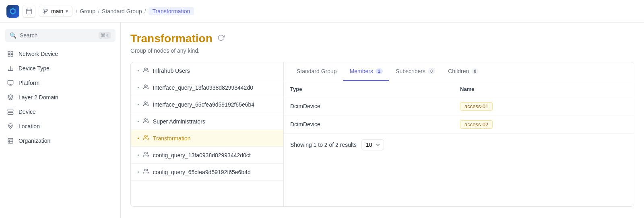 This screenshot has height=218, width=644. What do you see at coordinates (221, 39) in the screenshot?
I see `refresh-button` at bounding box center [221, 39].